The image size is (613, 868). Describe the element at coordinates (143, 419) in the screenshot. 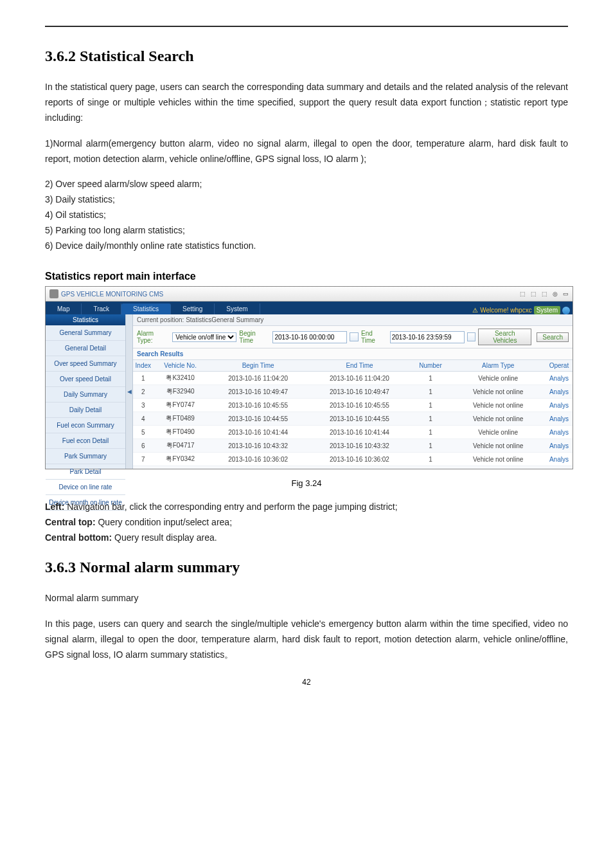

I see `cell-index: 4` at that location.